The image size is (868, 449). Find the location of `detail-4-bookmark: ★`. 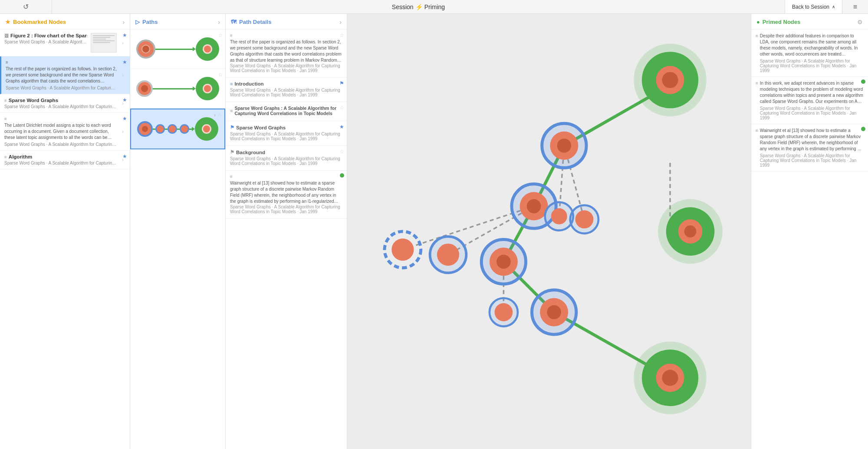

detail-4-bookmark: ★ is located at coordinates (342, 127).